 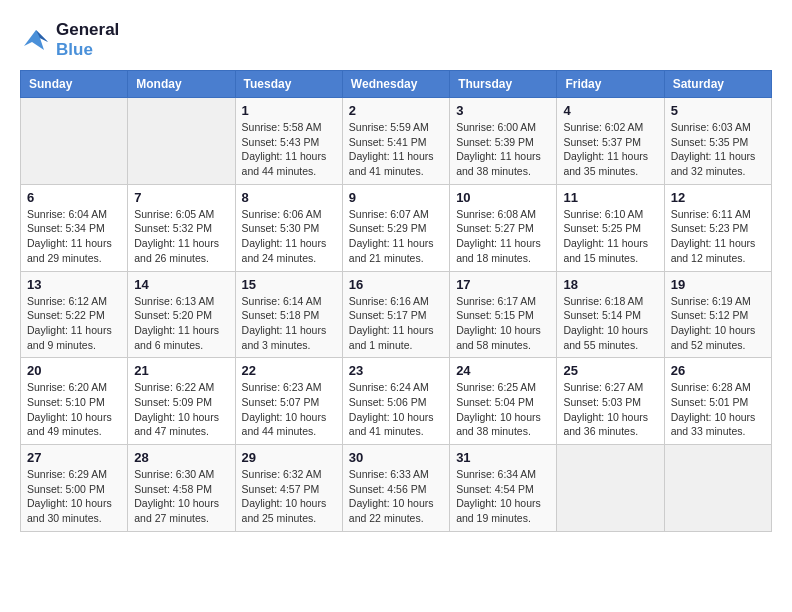 I want to click on day-number: 6, so click(x=74, y=198).